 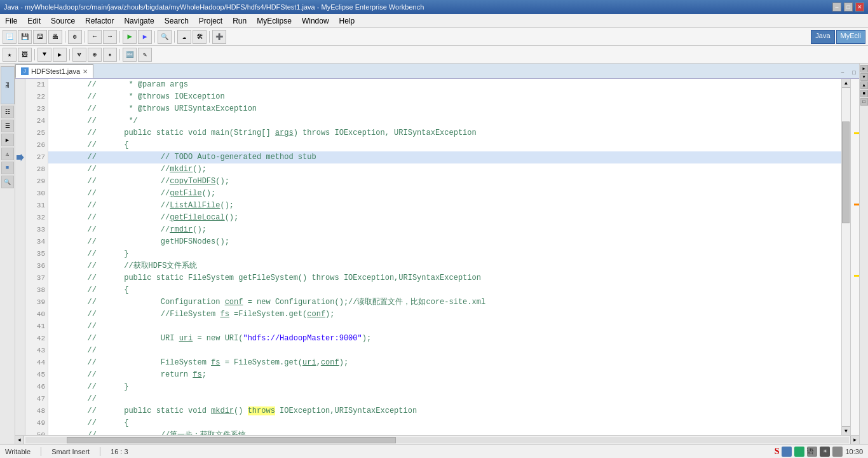 What do you see at coordinates (139, 20) in the screenshot?
I see `menu-navigate: Navigate` at bounding box center [139, 20].